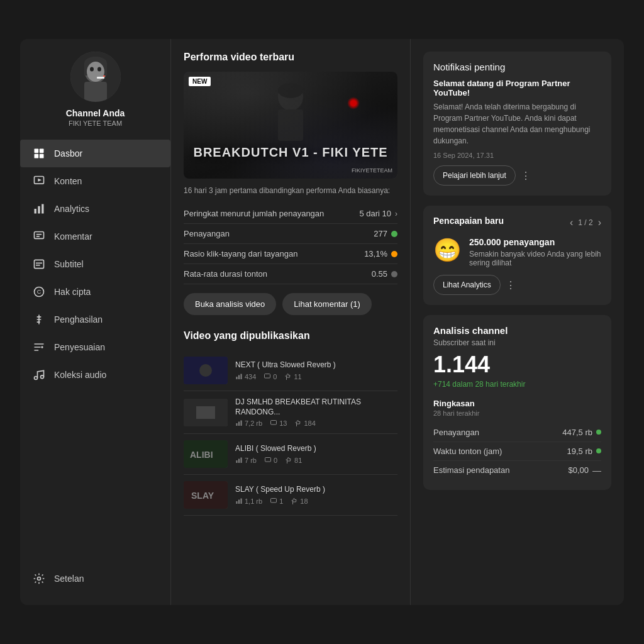 This screenshot has width=644, height=644. Describe the element at coordinates (517, 470) in the screenshot. I see `channel-metric-2: Estimasi pendapatan $0,00 —` at that location.